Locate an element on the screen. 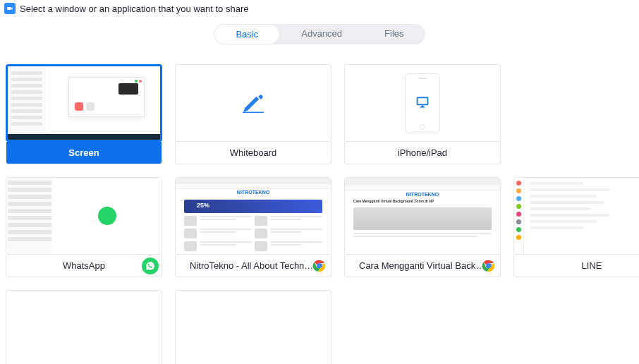  phone-frame-icon is located at coordinates (422, 103).